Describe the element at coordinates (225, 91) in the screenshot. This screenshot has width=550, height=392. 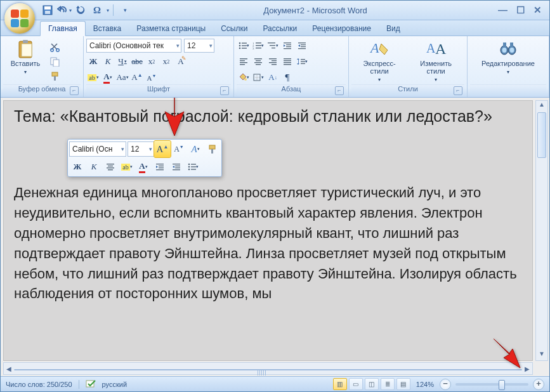
I see `font-dialog-launcher: ⌐` at that location.